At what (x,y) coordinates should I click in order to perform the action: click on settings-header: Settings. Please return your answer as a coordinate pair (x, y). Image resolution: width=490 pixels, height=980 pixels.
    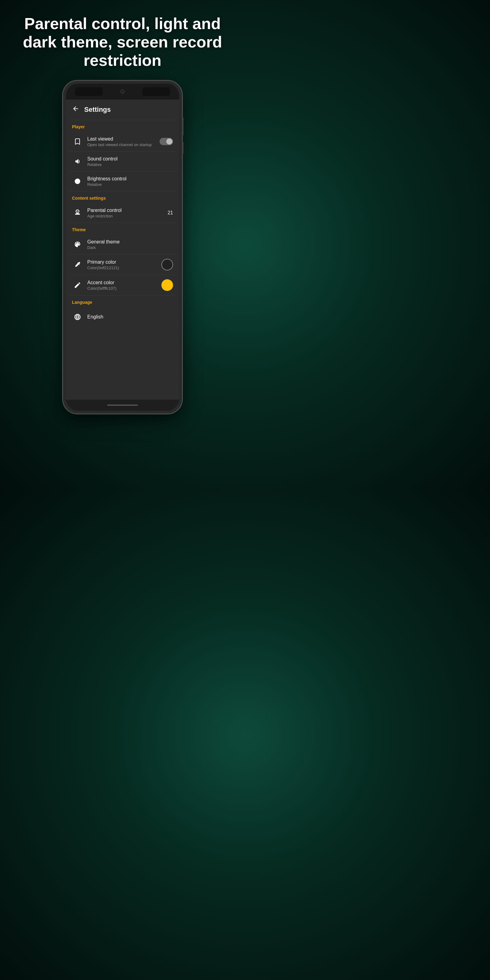
    Looking at the image, I should click on (123, 110).